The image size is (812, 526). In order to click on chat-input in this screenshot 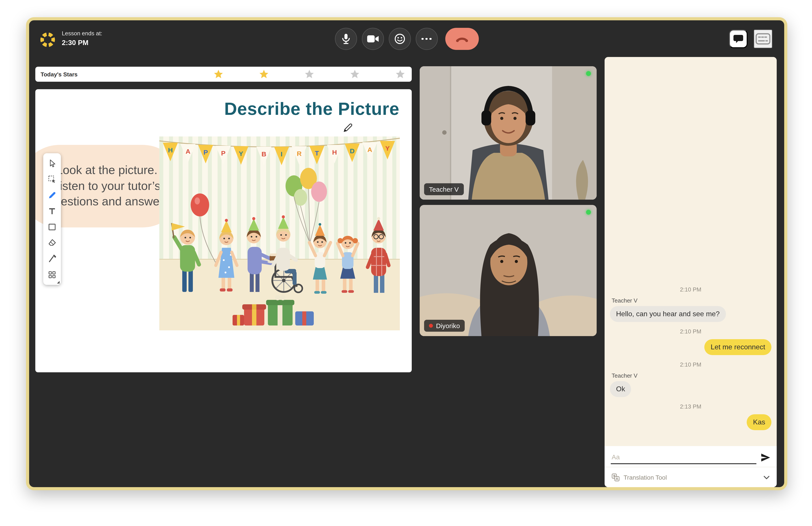, I will do `click(684, 457)`.